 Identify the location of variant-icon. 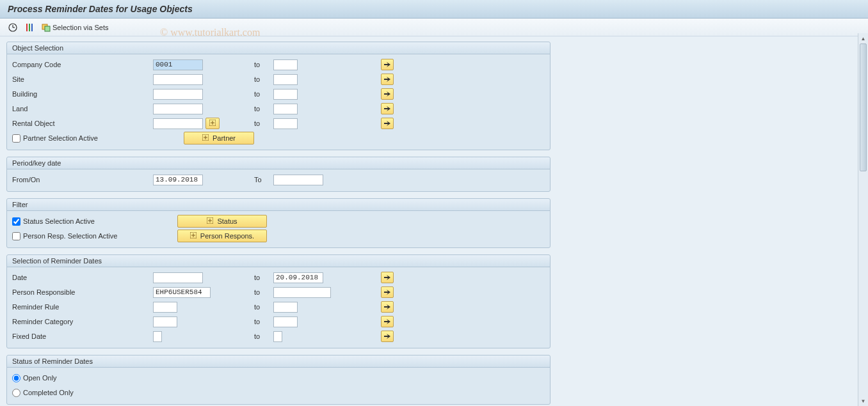
(29, 27).